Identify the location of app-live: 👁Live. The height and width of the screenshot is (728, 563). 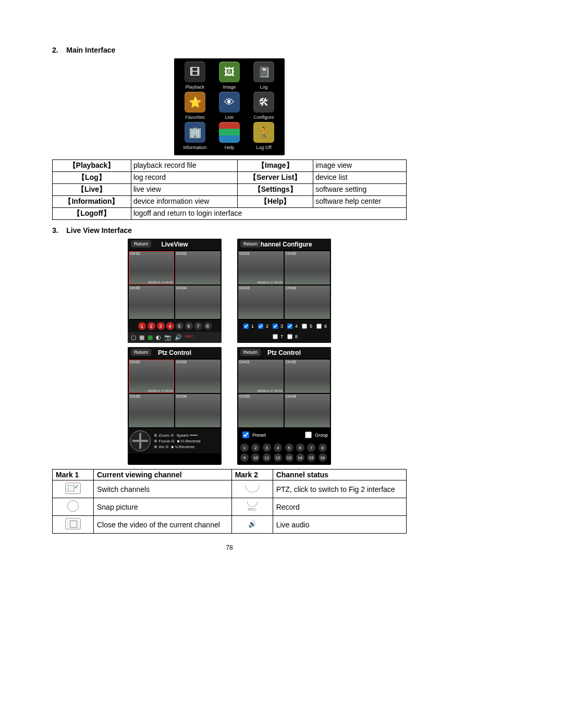
(229, 106).